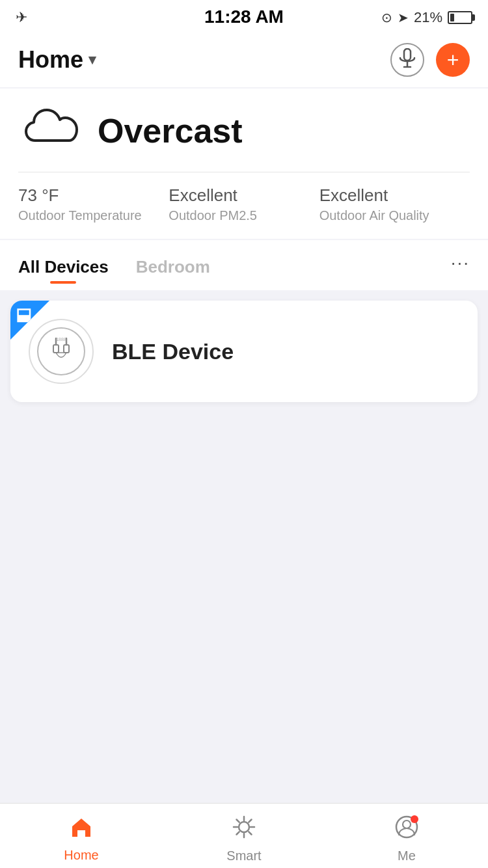 The width and height of the screenshot is (488, 868). I want to click on tabs-more-button: ···, so click(461, 265).